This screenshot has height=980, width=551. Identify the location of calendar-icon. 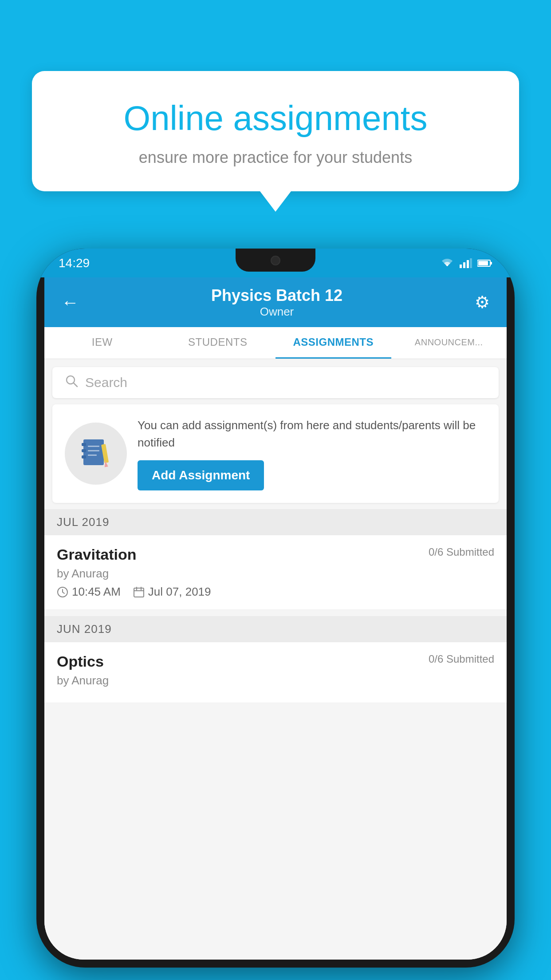
(139, 592).